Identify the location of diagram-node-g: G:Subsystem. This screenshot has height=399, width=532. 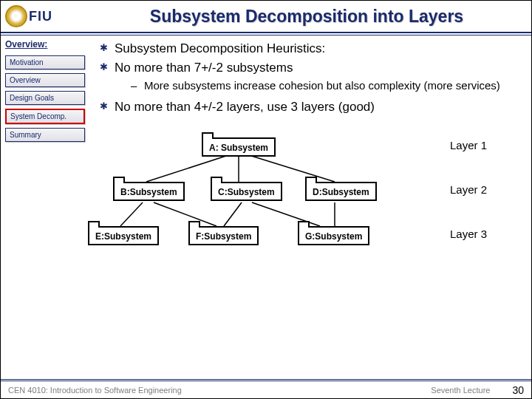
(334, 236).